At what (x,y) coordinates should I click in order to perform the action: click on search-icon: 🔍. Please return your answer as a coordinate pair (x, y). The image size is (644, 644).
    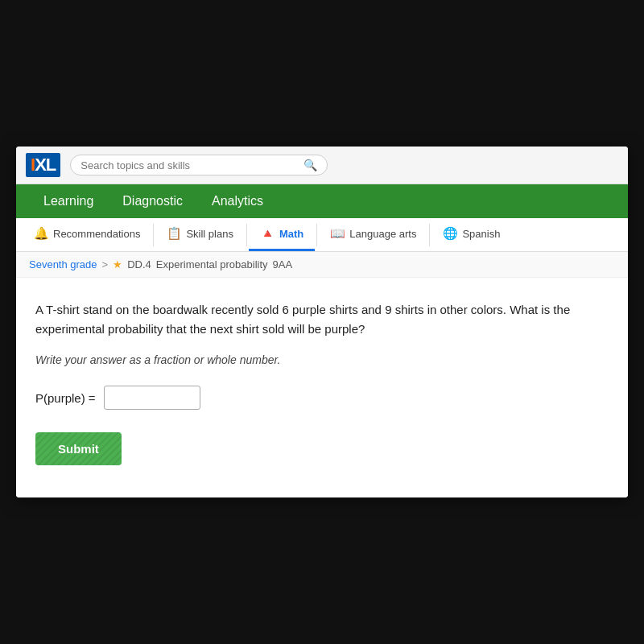
    Looking at the image, I should click on (311, 165).